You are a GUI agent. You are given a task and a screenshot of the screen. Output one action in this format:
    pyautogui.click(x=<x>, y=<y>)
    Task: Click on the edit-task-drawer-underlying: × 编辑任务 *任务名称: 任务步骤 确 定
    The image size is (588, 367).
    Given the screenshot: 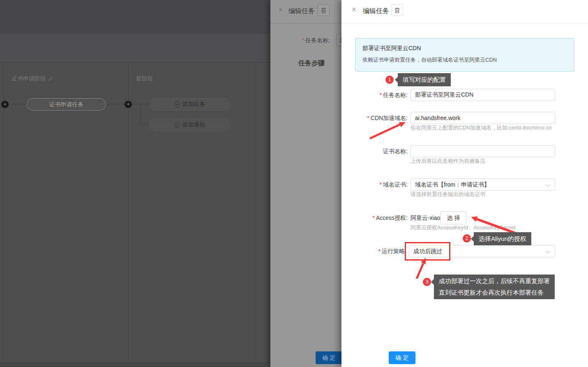 What is the action you would take?
    pyautogui.click(x=306, y=183)
    